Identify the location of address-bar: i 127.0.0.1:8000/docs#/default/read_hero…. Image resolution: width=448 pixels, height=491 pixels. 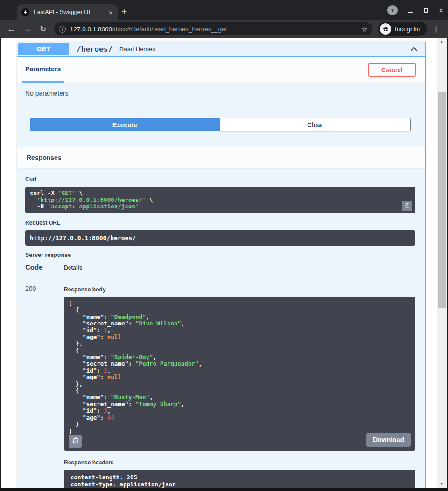
(213, 29).